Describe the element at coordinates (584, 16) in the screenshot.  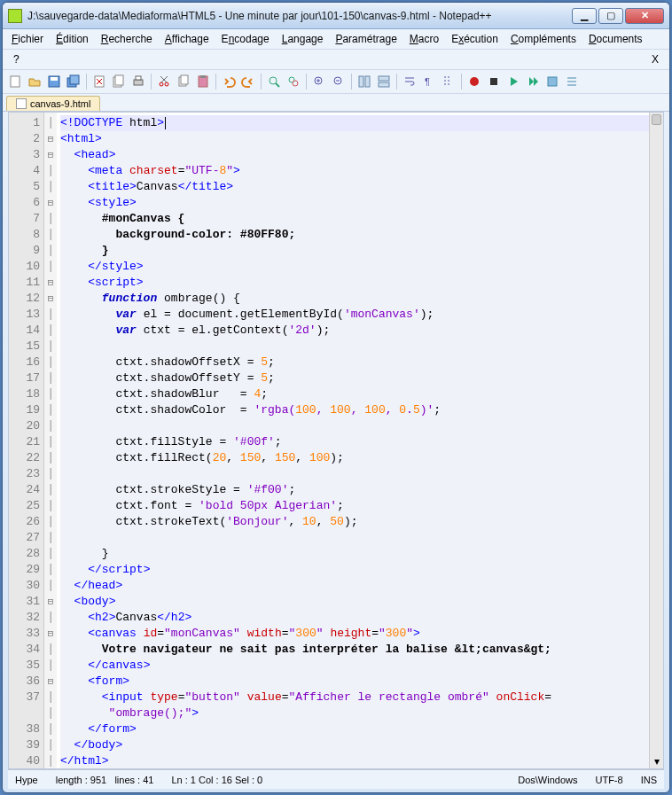
I see `minimize-icon: ▁` at that location.